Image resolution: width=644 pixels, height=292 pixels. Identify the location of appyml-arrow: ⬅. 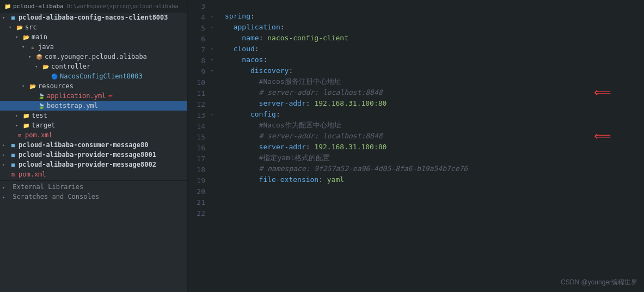
(110, 96).